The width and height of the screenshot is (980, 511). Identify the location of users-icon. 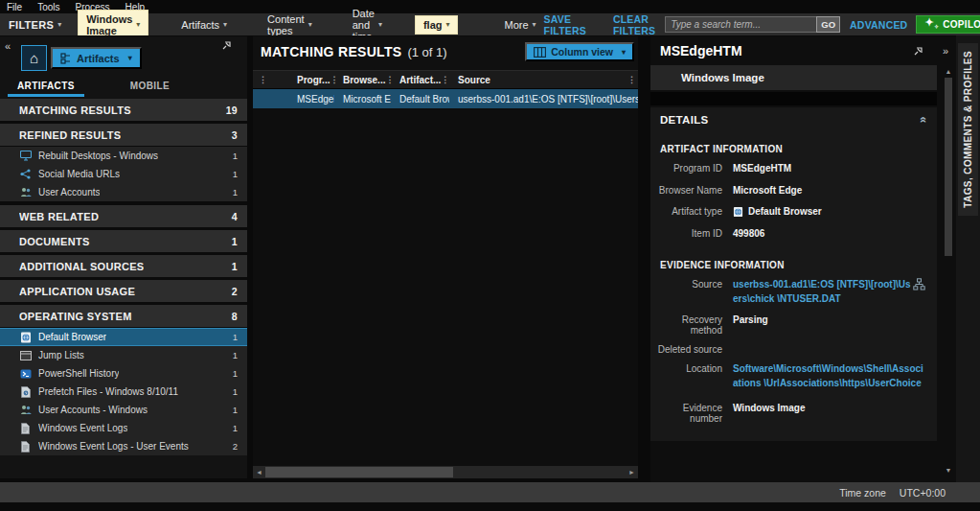
(25, 193).